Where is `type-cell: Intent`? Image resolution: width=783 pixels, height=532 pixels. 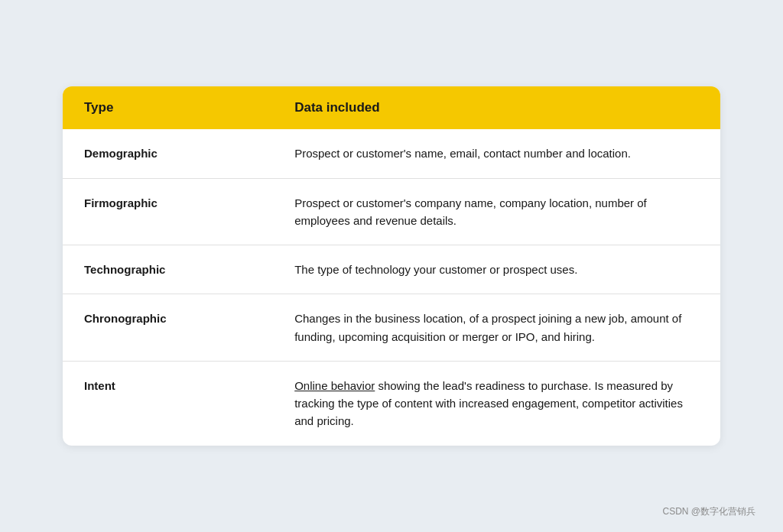 type-cell: Intent is located at coordinates (168, 403).